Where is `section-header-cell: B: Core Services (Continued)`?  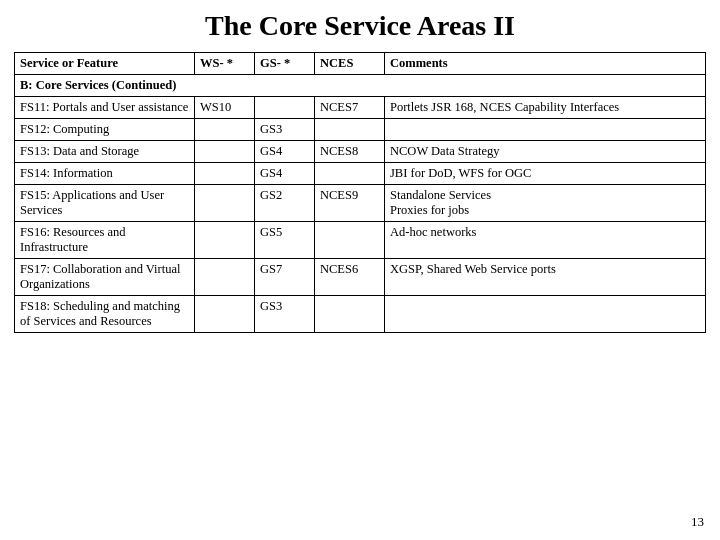 section-header-cell: B: Core Services (Continued) is located at coordinates (360, 86).